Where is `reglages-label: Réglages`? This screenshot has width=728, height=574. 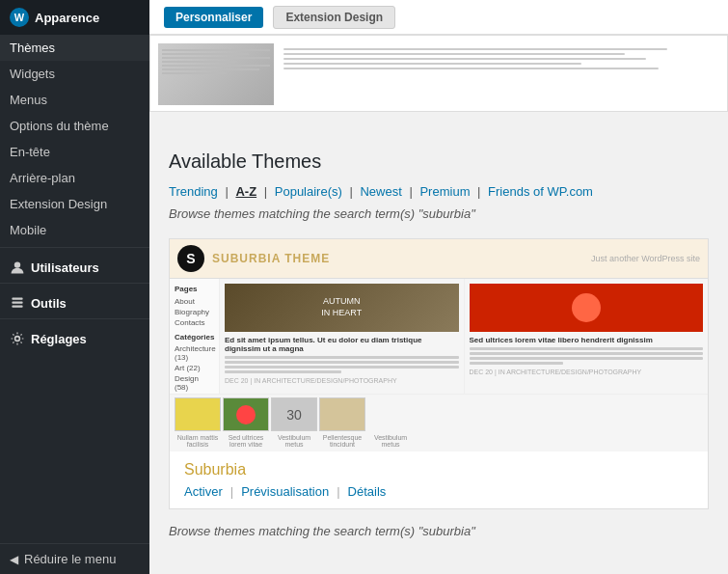
reglages-label: Réglages is located at coordinates (59, 340).